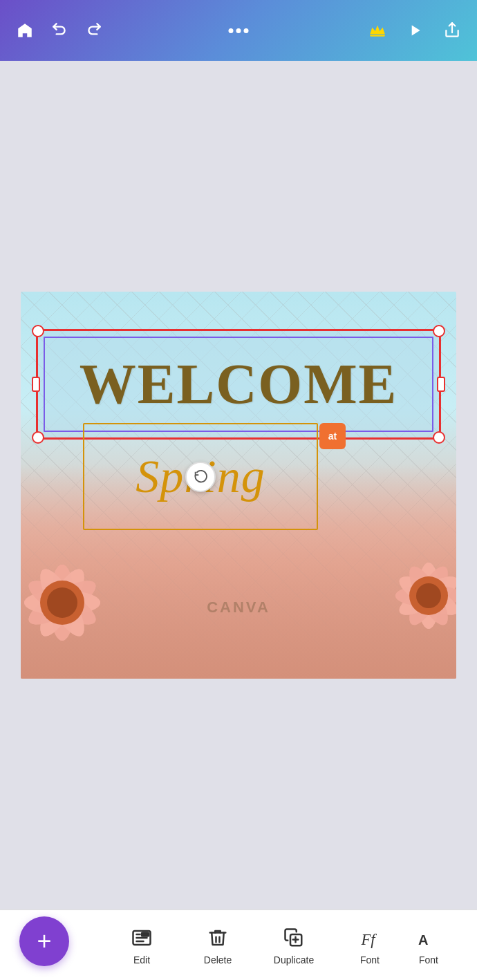 The image size is (477, 980). What do you see at coordinates (36, 384) in the screenshot?
I see `handle-middle-left` at bounding box center [36, 384].